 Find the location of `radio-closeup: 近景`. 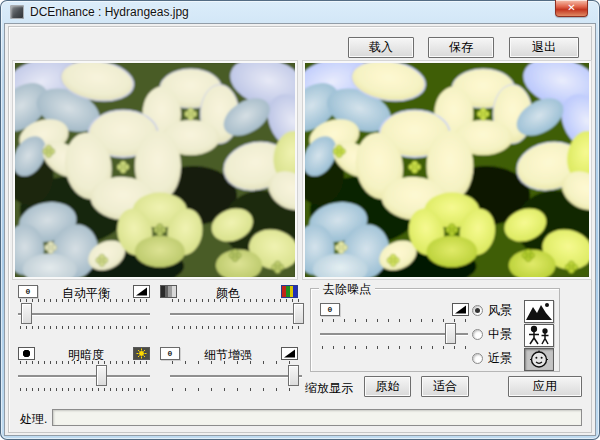

radio-closeup: 近景 is located at coordinates (492, 358).